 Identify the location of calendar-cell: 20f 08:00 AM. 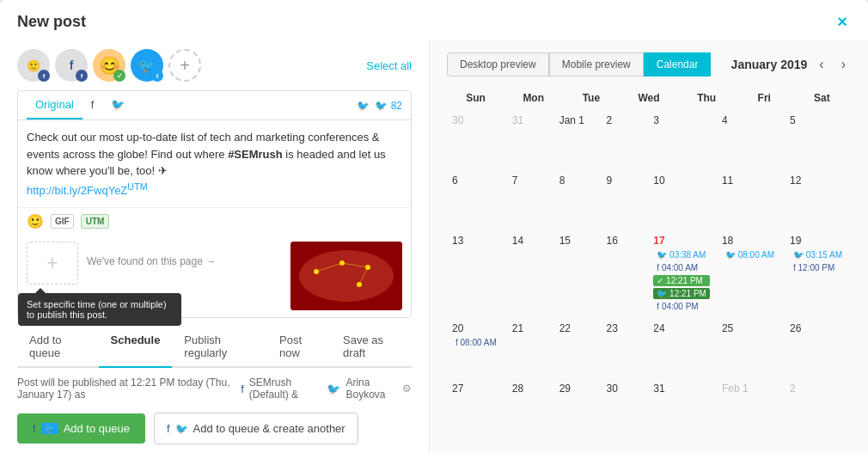
(476, 348).